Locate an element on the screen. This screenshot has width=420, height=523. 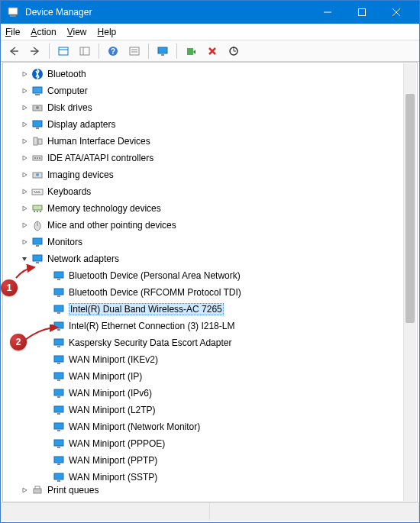
category-row: Network adapters is located at coordinates (210, 259).